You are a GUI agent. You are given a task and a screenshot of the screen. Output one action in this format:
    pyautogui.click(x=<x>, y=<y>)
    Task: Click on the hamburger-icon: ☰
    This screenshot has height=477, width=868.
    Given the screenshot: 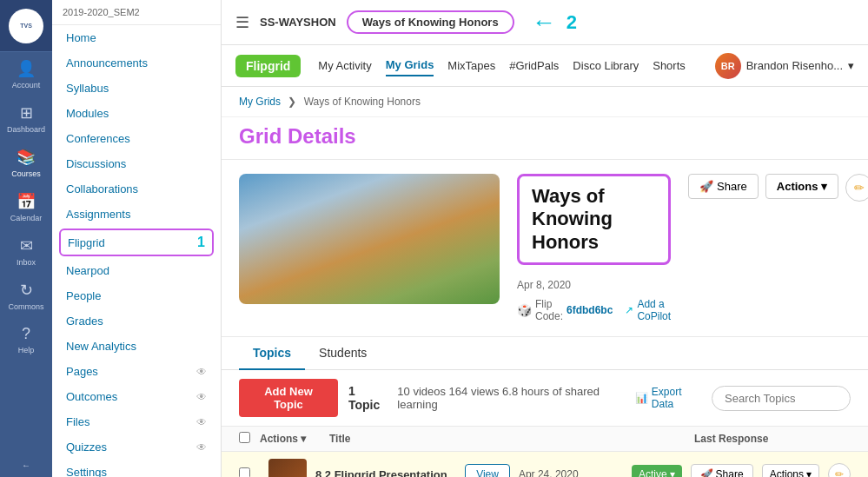 What is the action you would take?
    pyautogui.click(x=242, y=23)
    